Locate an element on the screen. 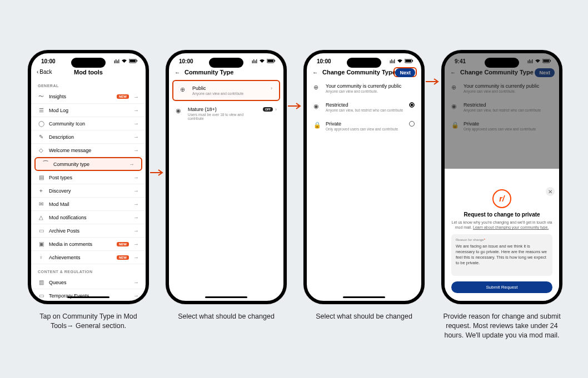 This screenshot has width=588, height=378. list-icon: ☰ is located at coordinates (41, 110).